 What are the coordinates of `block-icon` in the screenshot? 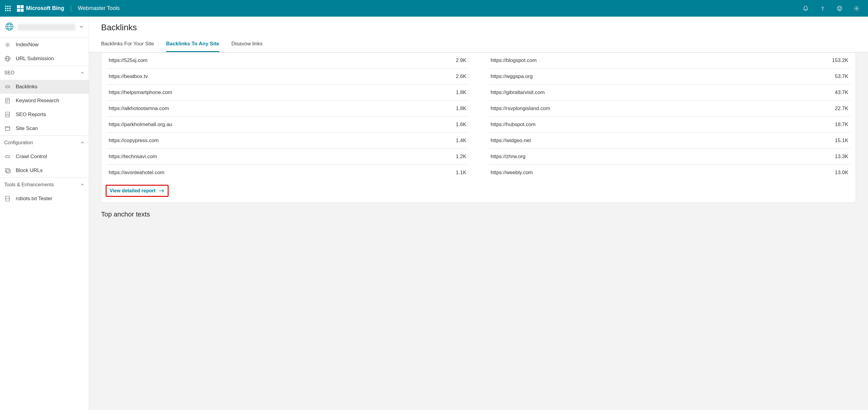 It's located at (7, 170).